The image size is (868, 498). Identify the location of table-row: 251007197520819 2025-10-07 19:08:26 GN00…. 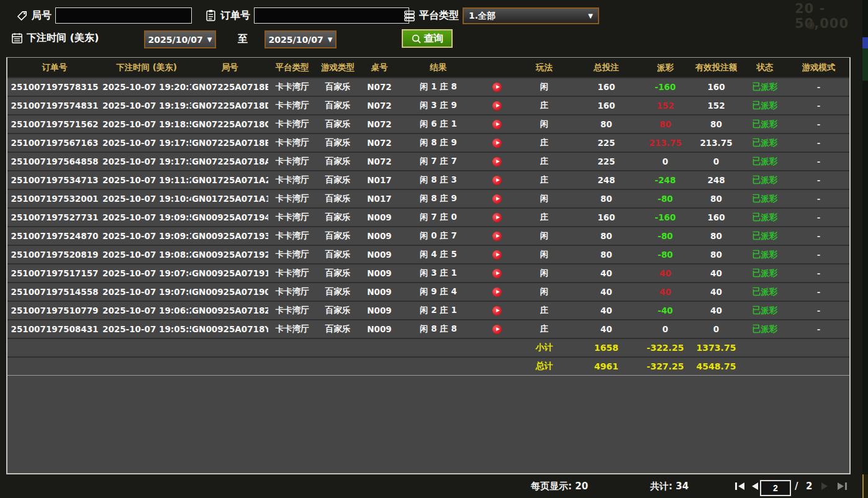
(428, 255).